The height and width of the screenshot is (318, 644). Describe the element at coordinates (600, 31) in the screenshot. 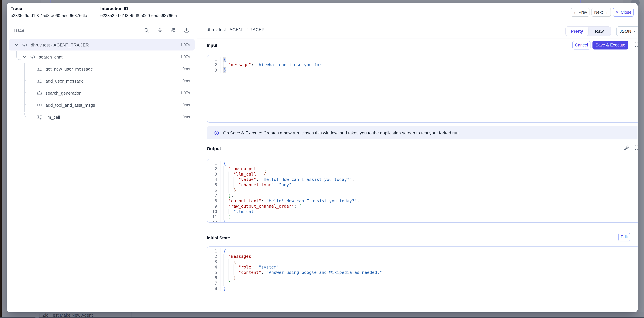

I see `view-option-raw: Raw` at that location.